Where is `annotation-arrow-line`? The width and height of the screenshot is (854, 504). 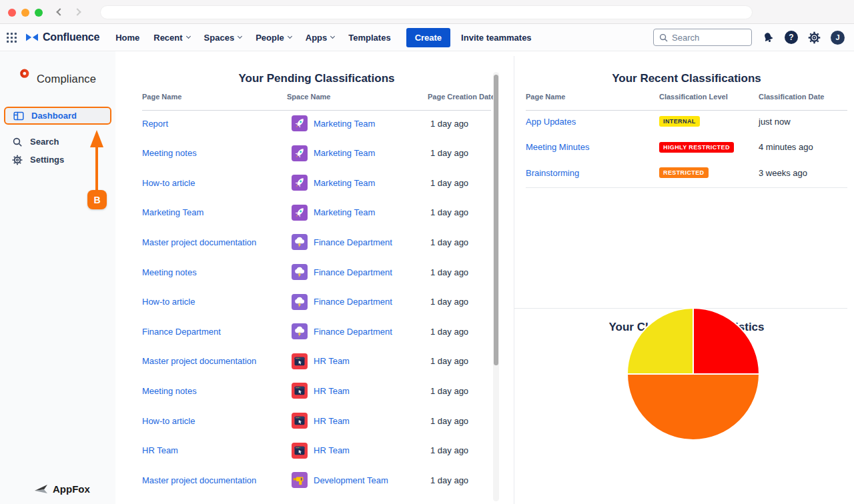
annotation-arrow-line is located at coordinates (97, 169).